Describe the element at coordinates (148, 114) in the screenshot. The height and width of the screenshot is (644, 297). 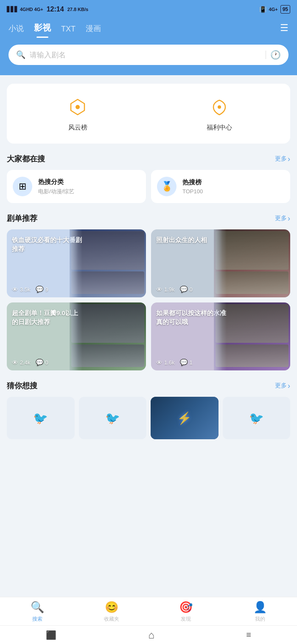
I see `quick-actions: 风云榜 福利中心` at that location.